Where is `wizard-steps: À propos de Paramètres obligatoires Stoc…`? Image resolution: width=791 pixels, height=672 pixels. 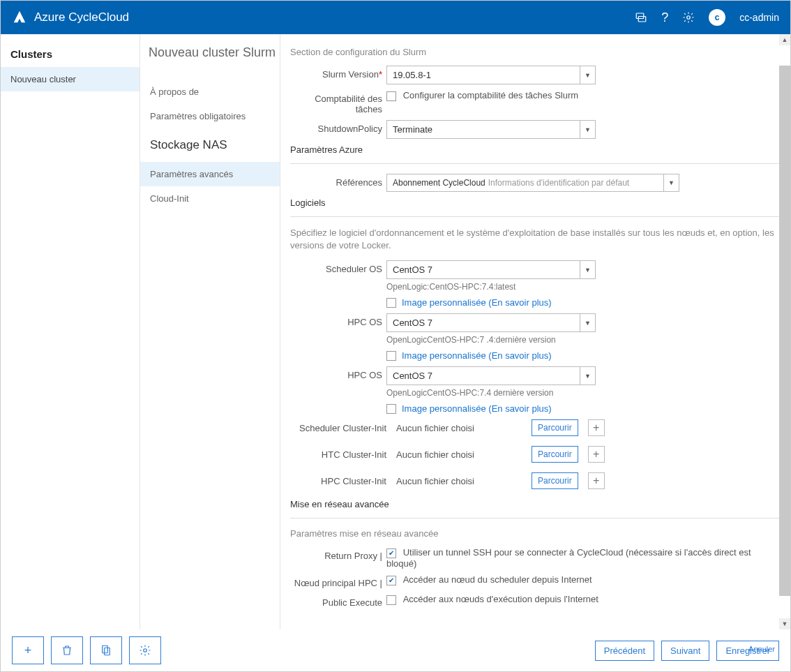
wizard-steps: À propos de Paramètres obligatoires Stoc… is located at coordinates (210, 139).